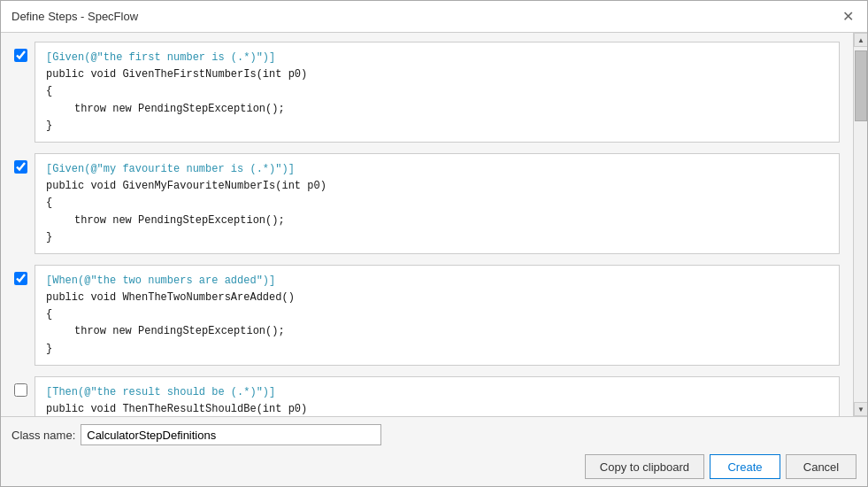  What do you see at coordinates (21, 390) in the screenshot?
I see `step4-checkbox` at bounding box center [21, 390].